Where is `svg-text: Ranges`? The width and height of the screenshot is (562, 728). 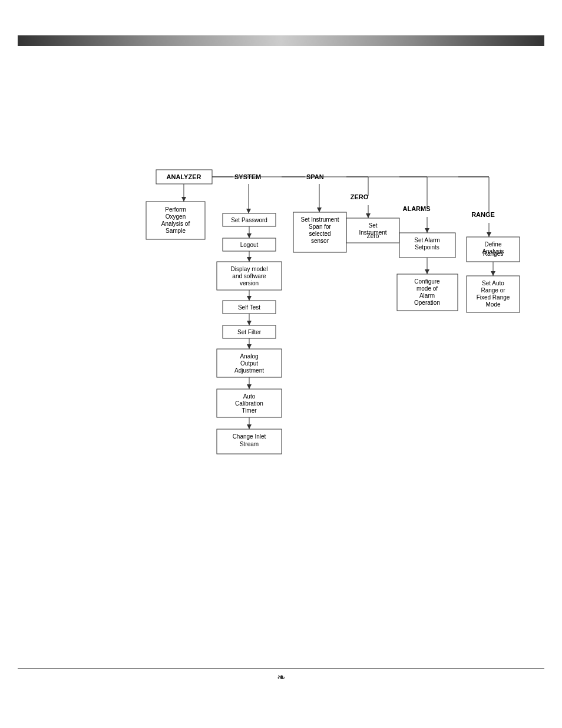 svg-text: Ranges is located at coordinates (493, 253).